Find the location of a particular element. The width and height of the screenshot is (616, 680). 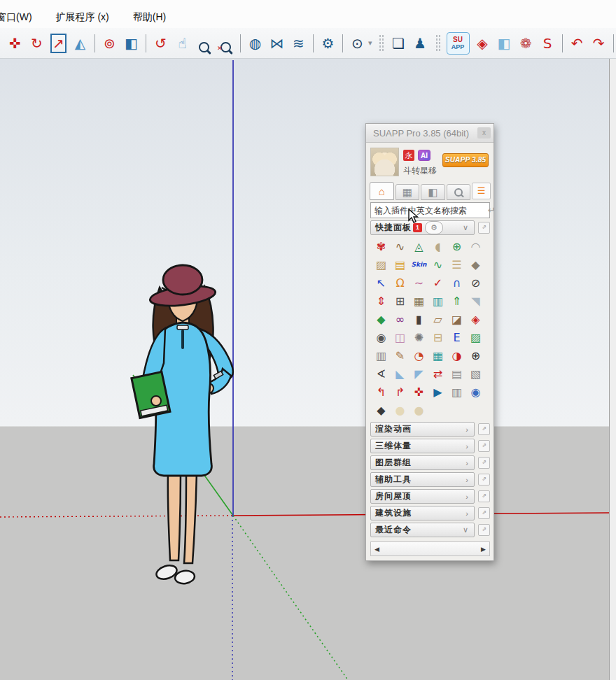

plugin-icon: ⇄ is located at coordinates (438, 374).